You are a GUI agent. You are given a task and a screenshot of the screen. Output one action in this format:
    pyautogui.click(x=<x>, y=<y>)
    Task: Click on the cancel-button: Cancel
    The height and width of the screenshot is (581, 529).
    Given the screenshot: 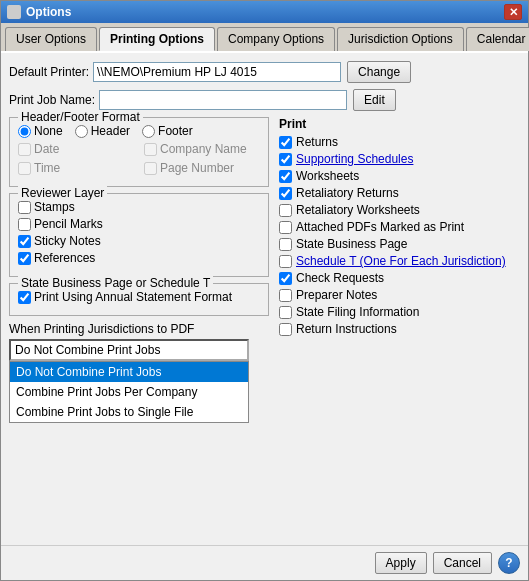 What is the action you would take?
    pyautogui.click(x=462, y=563)
    